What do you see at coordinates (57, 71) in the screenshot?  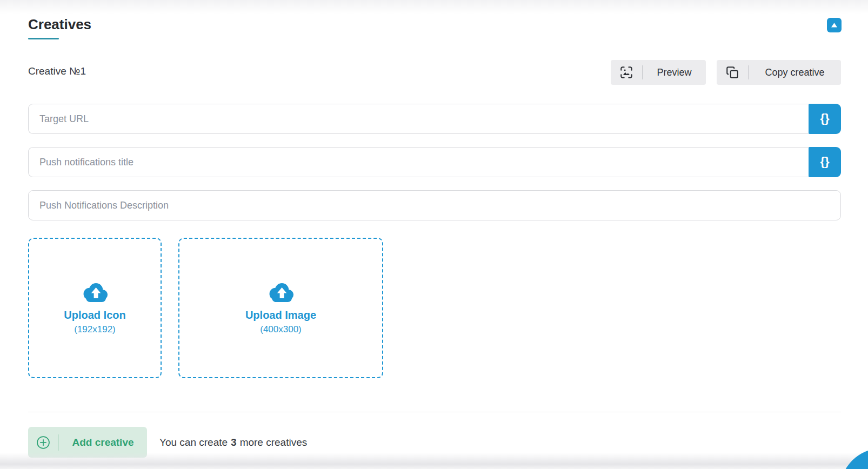 I see `creative-number-label: Creative №1` at bounding box center [57, 71].